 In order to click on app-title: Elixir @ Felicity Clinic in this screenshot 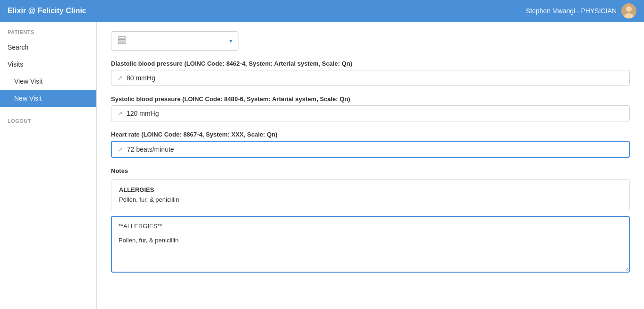, I will do `click(47, 11)`.